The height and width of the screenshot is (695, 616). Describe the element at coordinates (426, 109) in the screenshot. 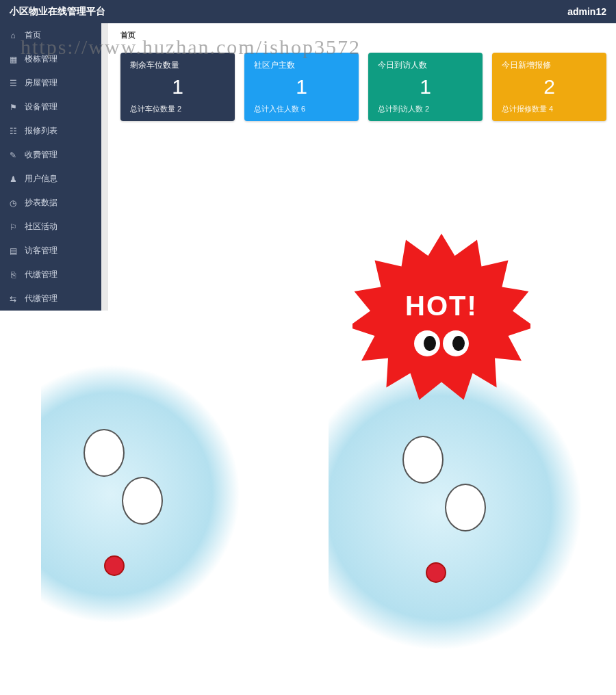

I see `card-sub: 总计到访人数 2` at that location.